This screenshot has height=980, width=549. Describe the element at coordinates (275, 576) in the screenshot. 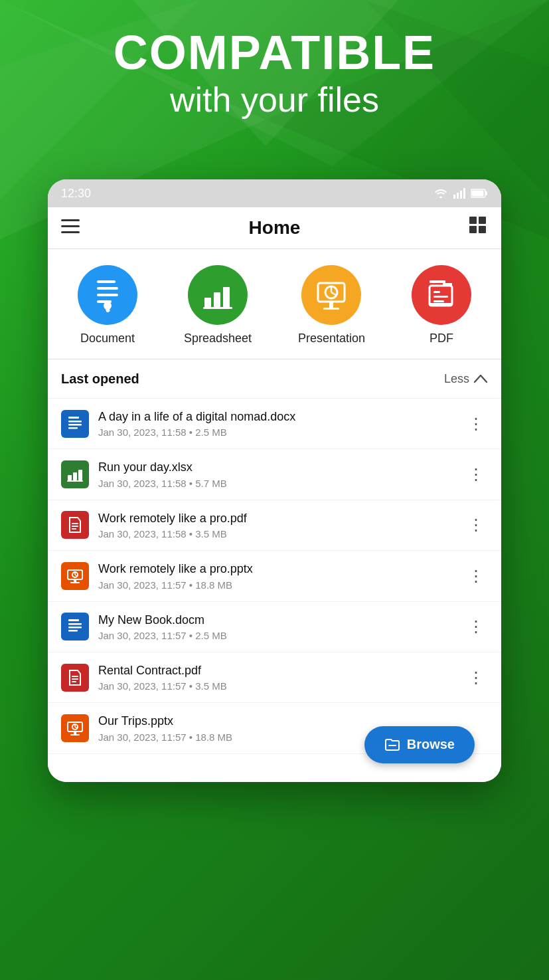

I see `file-item: Work remotely like a pro.pptx Jan 30, 20…` at that location.